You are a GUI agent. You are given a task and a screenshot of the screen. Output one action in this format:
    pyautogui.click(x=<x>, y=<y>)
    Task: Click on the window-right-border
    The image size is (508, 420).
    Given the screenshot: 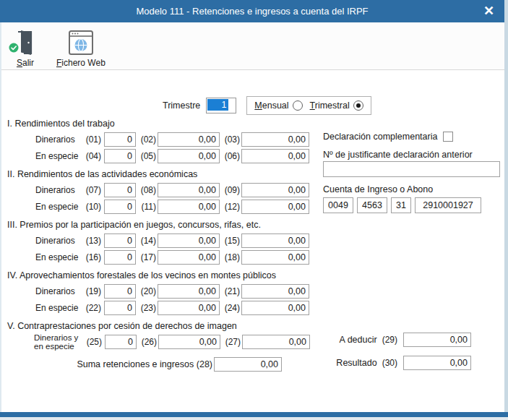 What is the action you would take?
    pyautogui.click(x=506, y=210)
    